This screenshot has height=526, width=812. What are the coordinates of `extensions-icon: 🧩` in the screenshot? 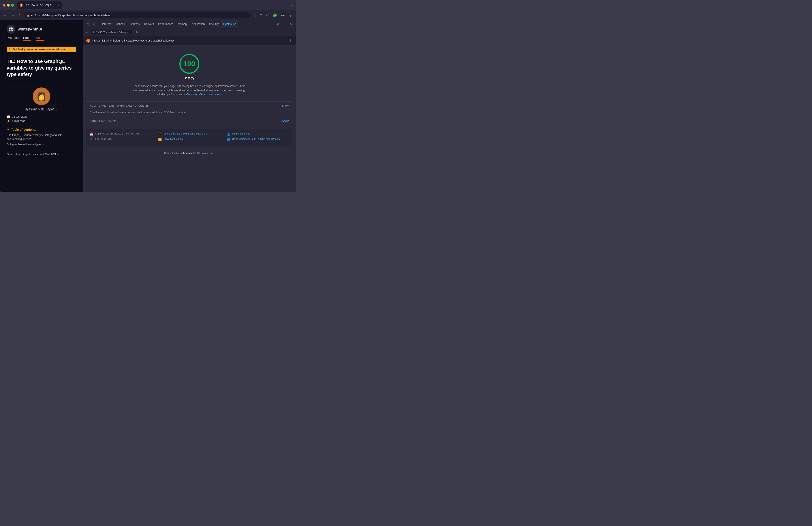 It's located at (275, 15).